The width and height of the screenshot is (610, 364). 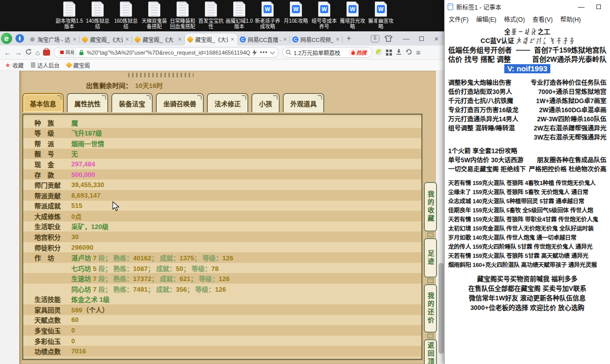 I want to click on back-icon: ←, so click(x=8, y=53).